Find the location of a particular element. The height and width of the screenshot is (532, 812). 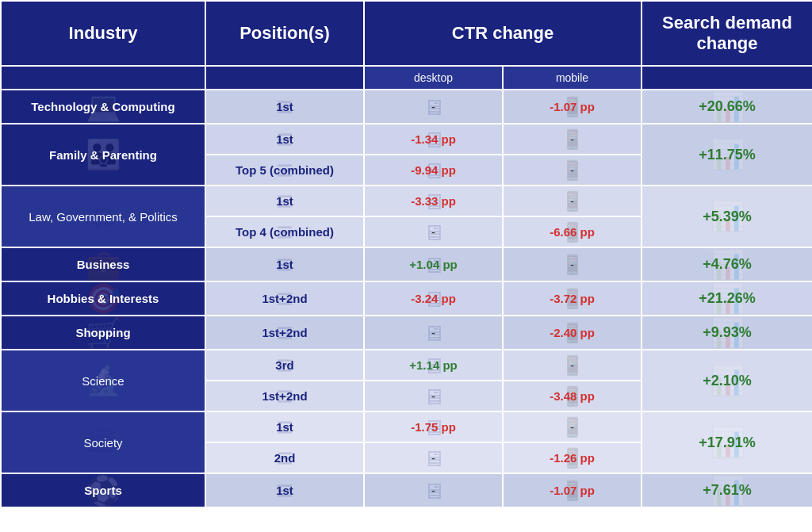

industry-cell: ⚖Law, Government, & Politics is located at coordinates (103, 216).